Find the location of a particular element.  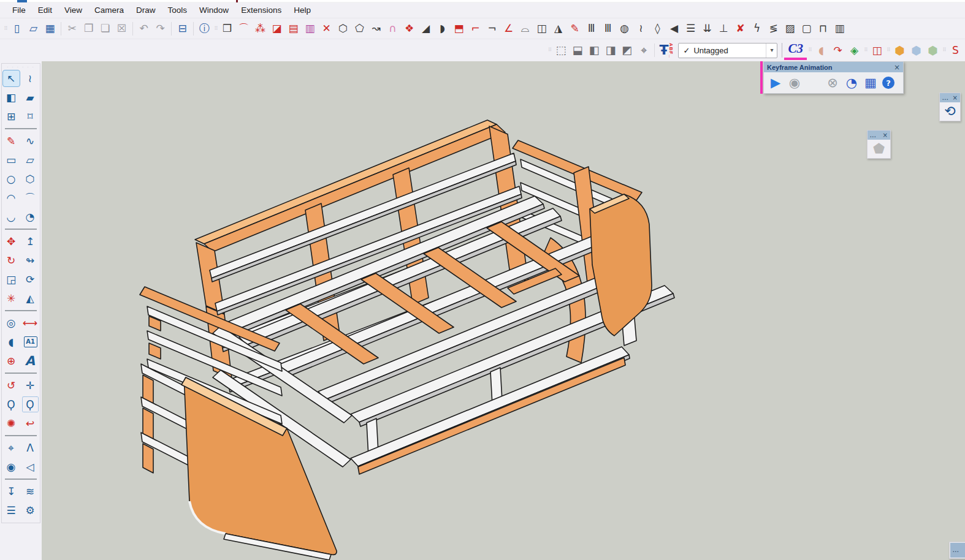

mini-toolbar-titlebar: ... × is located at coordinates (950, 98).